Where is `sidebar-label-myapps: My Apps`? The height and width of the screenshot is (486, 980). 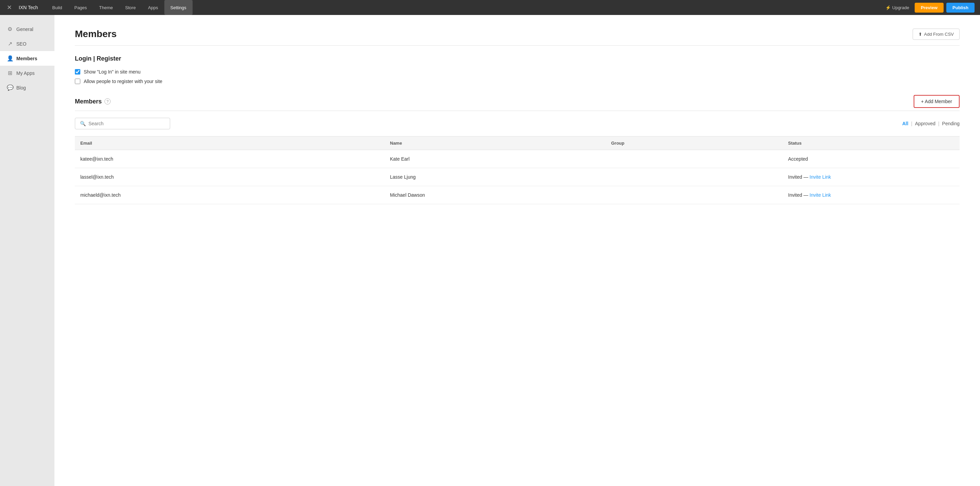
sidebar-label-myapps: My Apps is located at coordinates (25, 73).